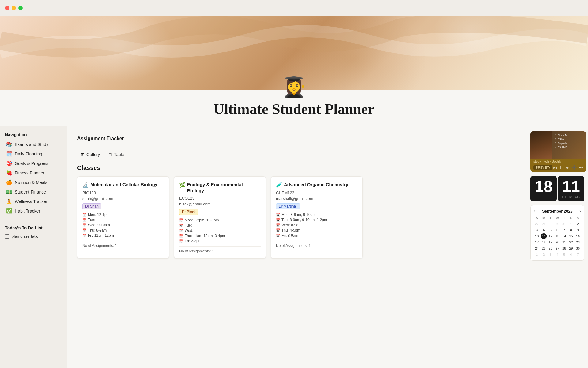  Describe the element at coordinates (571, 197) in the screenshot. I see `date-day-label: THURSDAY` at that location.